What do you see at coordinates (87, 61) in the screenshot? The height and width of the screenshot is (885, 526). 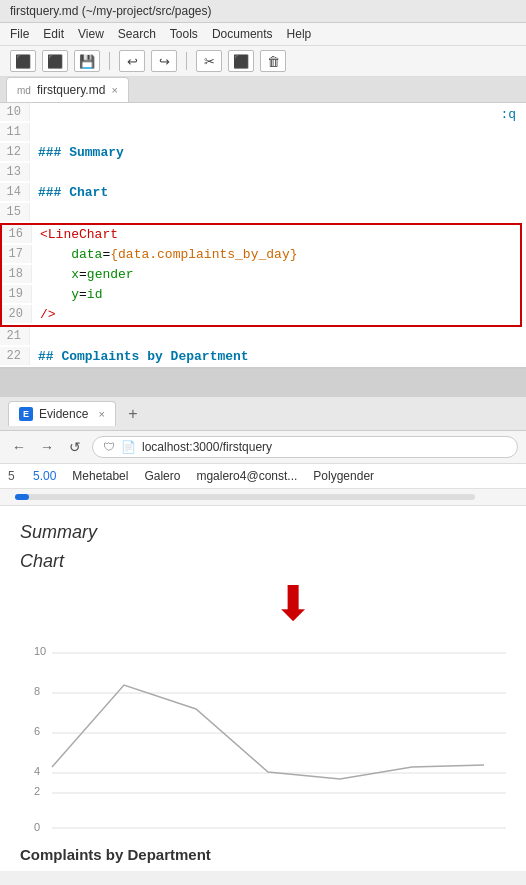 I see `toolbar-save-btn: 💾` at bounding box center [87, 61].